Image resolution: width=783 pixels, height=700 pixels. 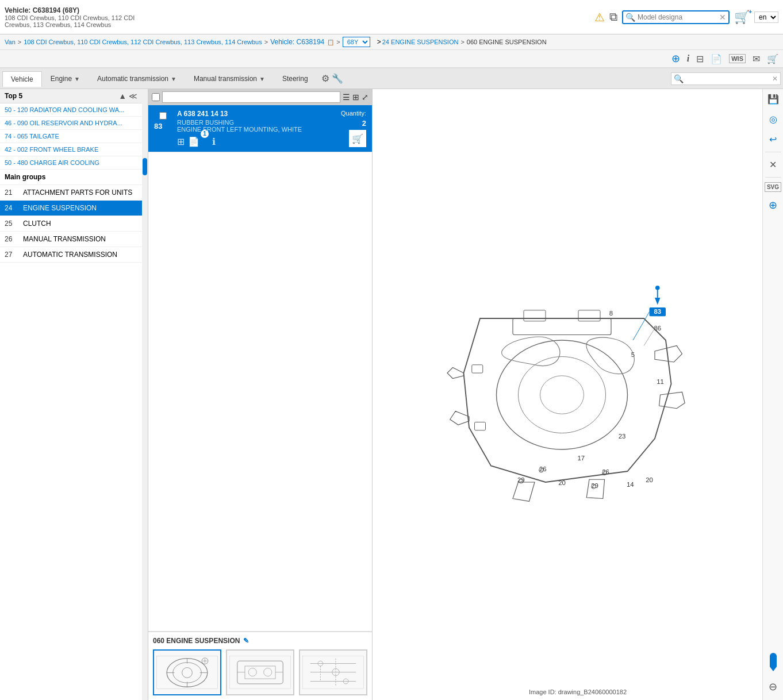 What do you see at coordinates (773, 99) in the screenshot?
I see `save-icon: 💾` at bounding box center [773, 99].